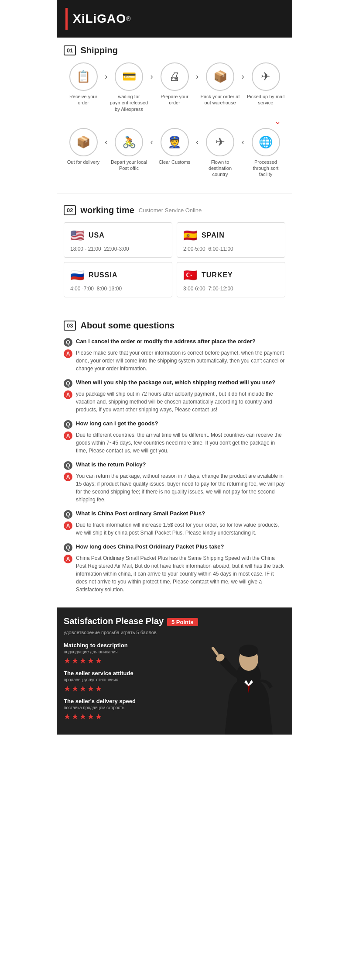 The width and height of the screenshot is (349, 980). Describe the element at coordinates (231, 289) in the screenshot. I see `turkey-time: 3:00-6:00 7:00-12:00` at that location.